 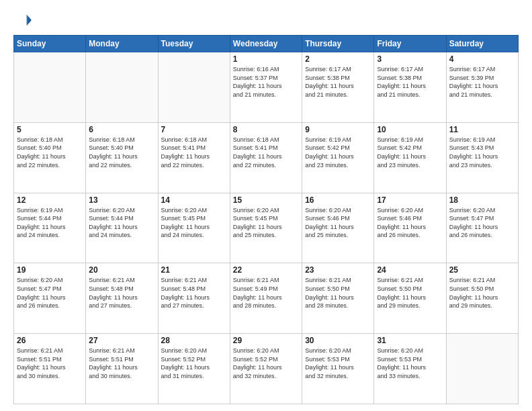 I want to click on calendar-cell: 13Sunrise: 6:20 AMSunset: 5:44 PMDayligh…, so click(x=122, y=228).